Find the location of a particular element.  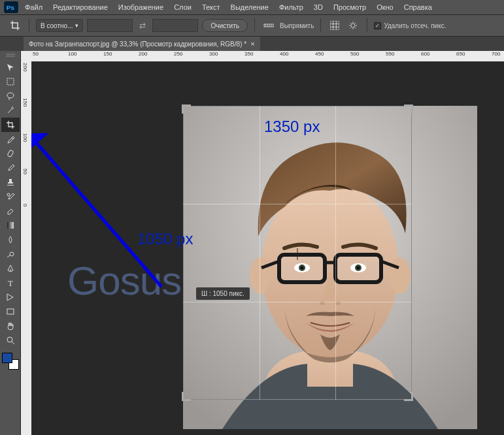

app-logo: Ps is located at coordinates (11, 7).